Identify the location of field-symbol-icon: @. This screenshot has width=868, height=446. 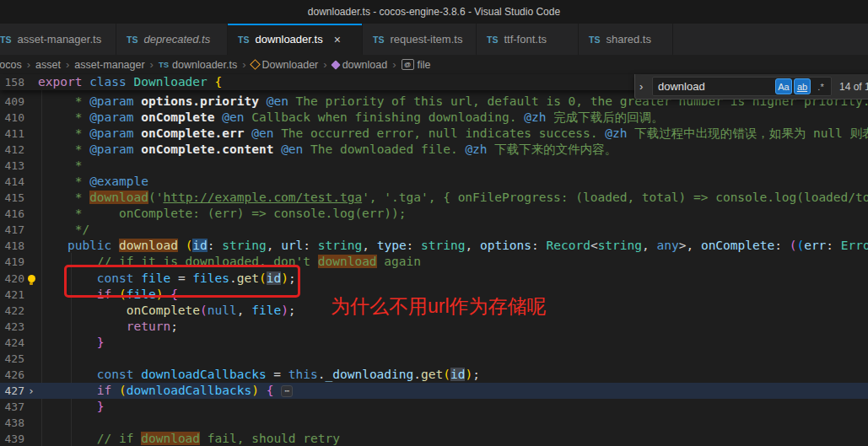
(408, 64).